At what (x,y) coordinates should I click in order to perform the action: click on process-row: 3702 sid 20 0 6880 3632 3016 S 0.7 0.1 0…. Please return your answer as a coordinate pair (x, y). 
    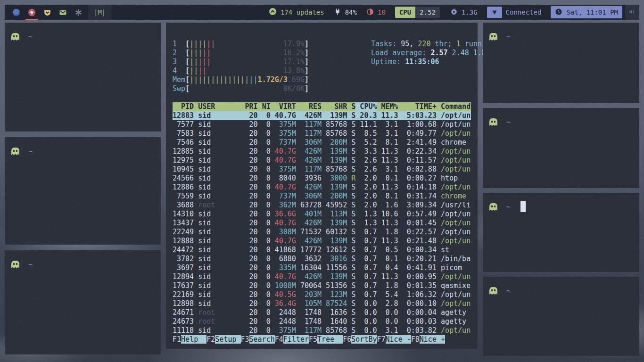
    Looking at the image, I should click on (322, 259).